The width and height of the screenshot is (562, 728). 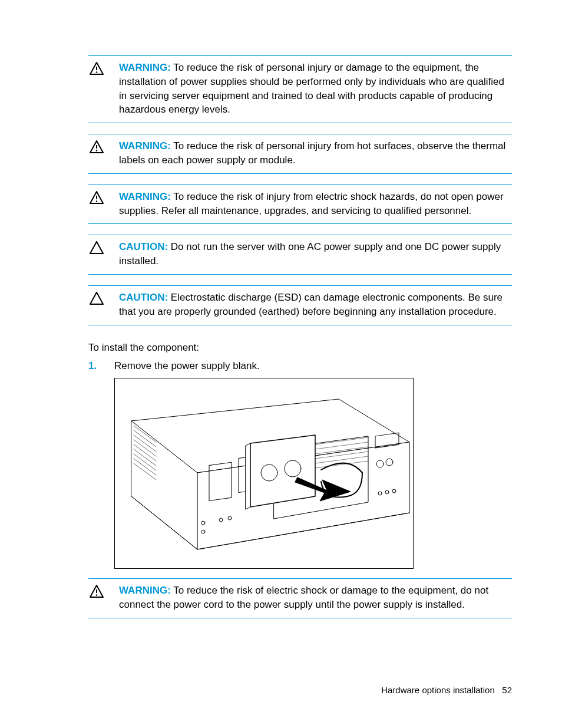 I want to click on callout-text: WARNING: To reduce the risk of electric …, so click(x=316, y=598).